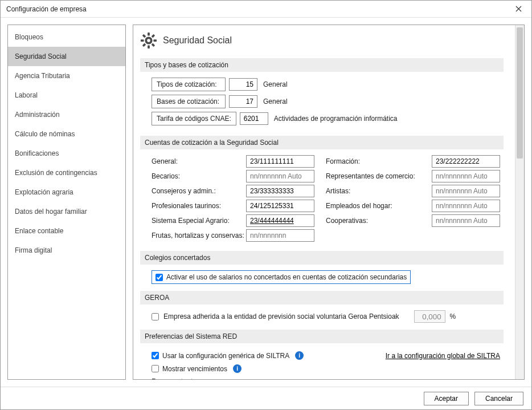 The width and height of the screenshot is (532, 410). I want to click on geroa-pct-input, so click(429, 316).